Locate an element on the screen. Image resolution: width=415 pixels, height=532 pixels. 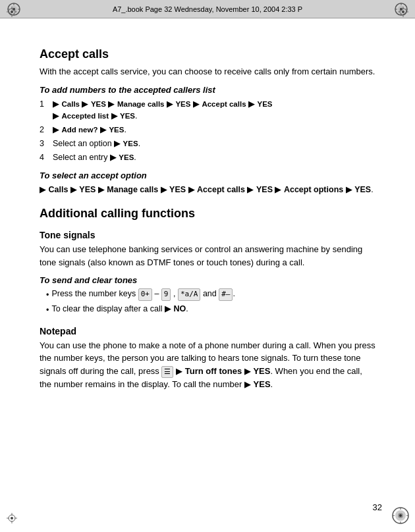
table-row: 2 ▶ Add new? ▶ YES. is located at coordinates (208, 130).